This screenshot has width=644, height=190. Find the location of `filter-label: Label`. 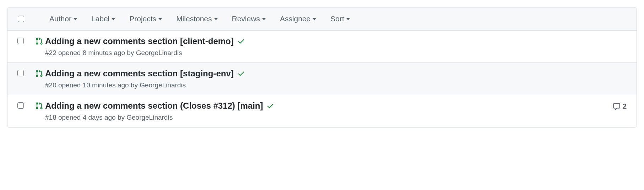

filter-label: Label is located at coordinates (103, 19).